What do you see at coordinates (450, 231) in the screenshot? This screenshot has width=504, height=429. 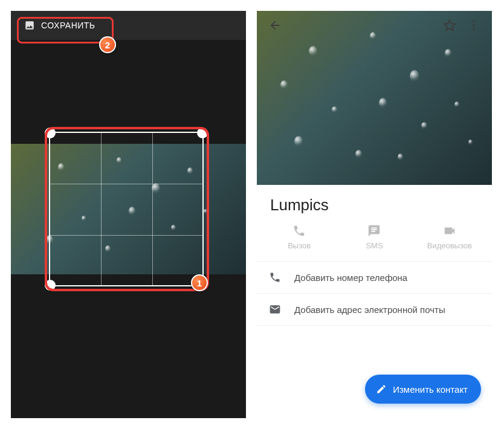 I see `videocam-icon` at bounding box center [450, 231].